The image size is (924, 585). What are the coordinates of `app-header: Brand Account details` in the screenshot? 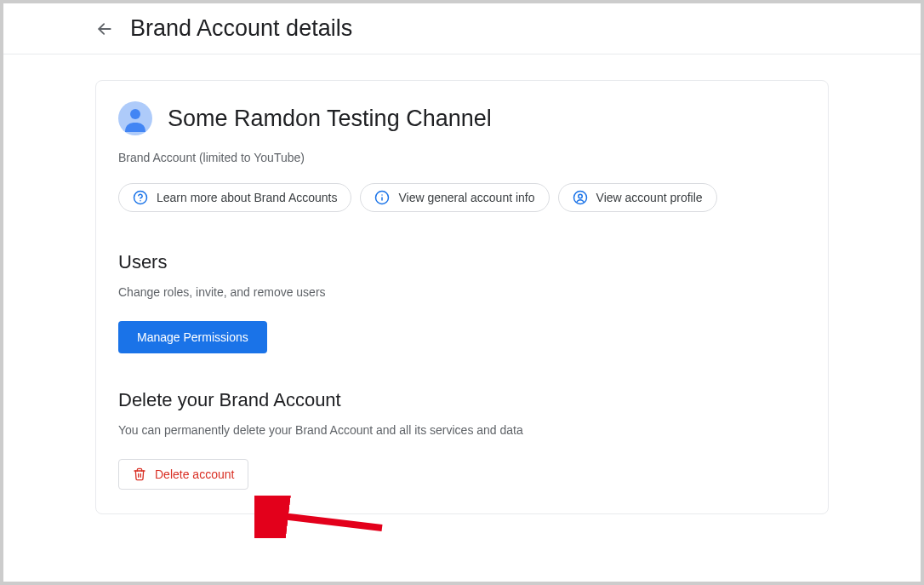 It's located at (462, 29).